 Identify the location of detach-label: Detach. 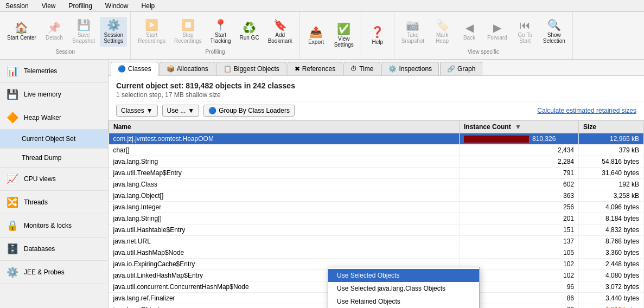
(54, 38).